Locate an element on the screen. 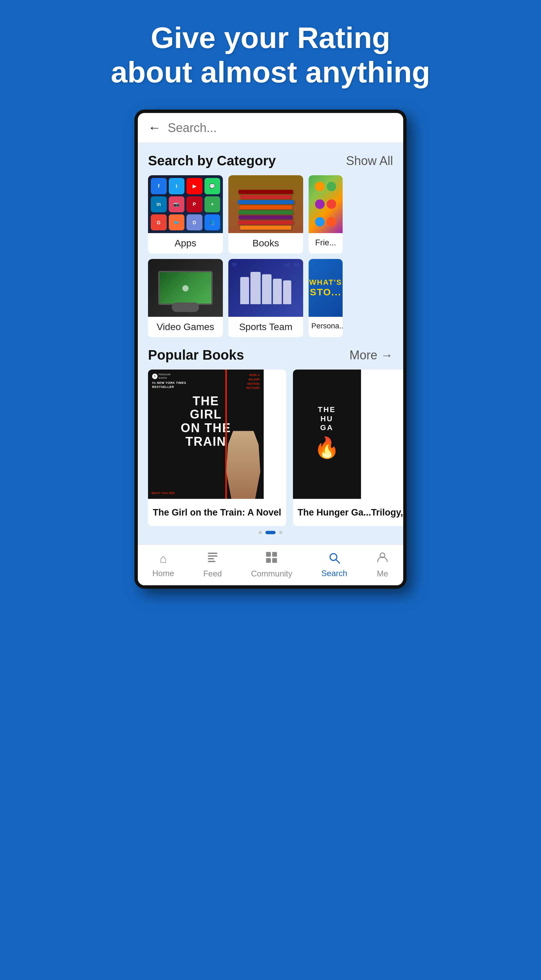 Image resolution: width=541 pixels, height=980 pixels. nav-item-community: Community is located at coordinates (272, 565).